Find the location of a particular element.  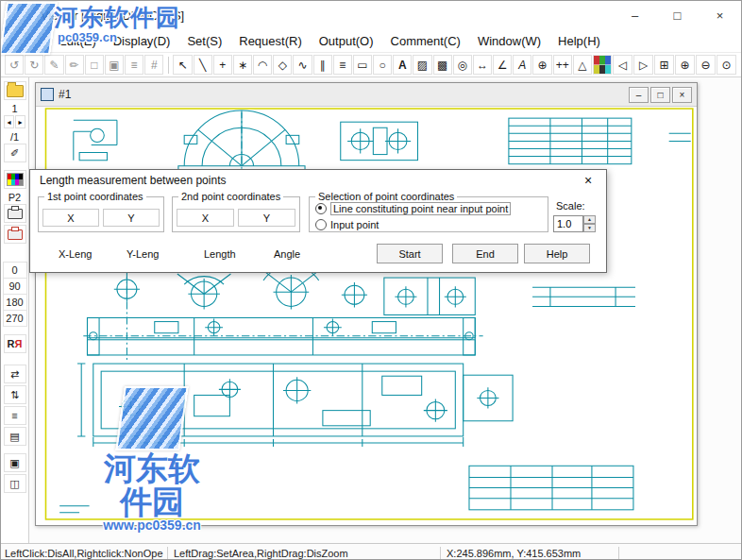

scale-input is located at coordinates (568, 224).